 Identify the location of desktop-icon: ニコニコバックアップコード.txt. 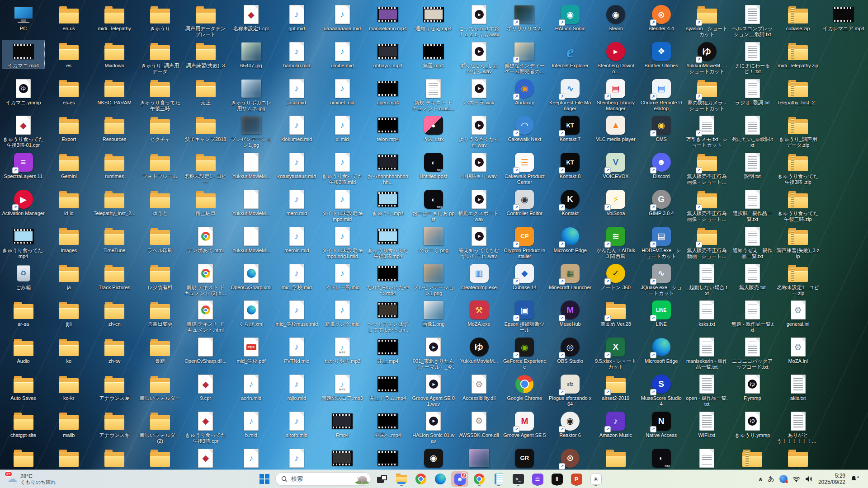
(752, 353).